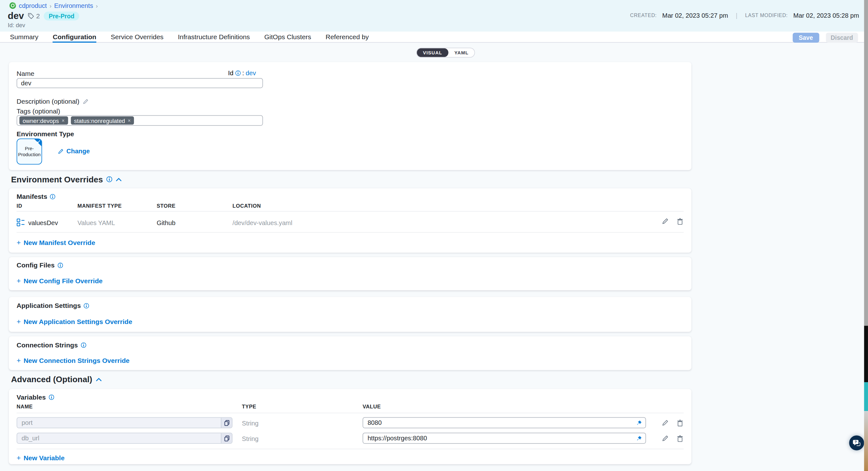  What do you see at coordinates (462, 53) in the screenshot?
I see `toggle-yaml: YAML` at bounding box center [462, 53].